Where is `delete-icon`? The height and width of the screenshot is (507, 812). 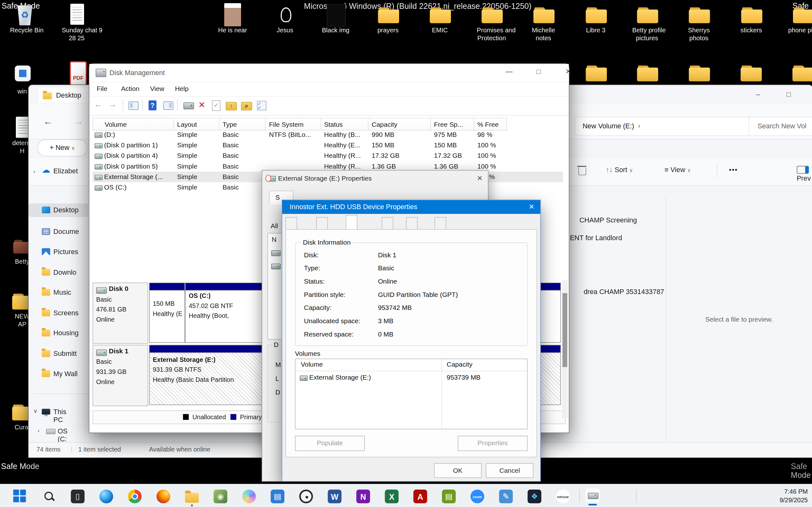 delete-icon is located at coordinates (582, 172).